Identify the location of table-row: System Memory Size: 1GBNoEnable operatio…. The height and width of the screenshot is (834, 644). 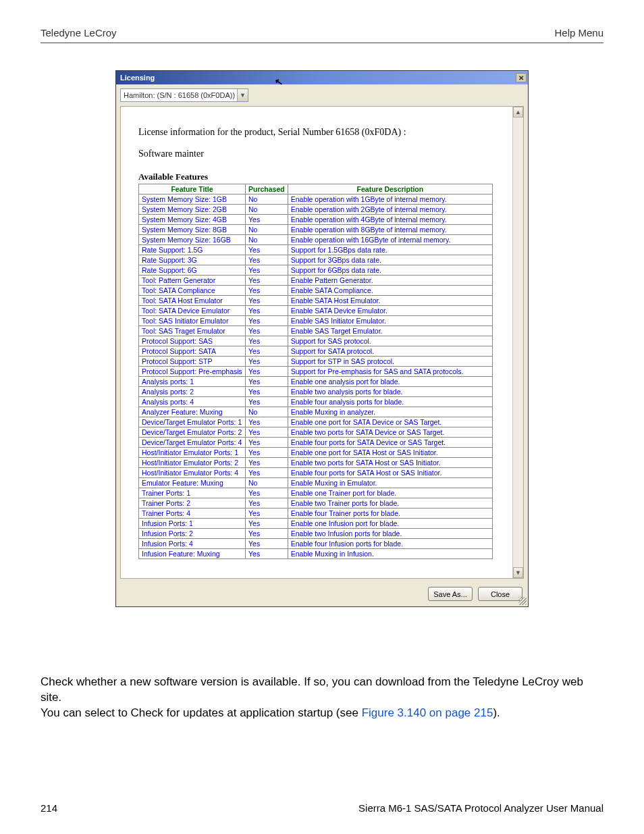
(316, 200).